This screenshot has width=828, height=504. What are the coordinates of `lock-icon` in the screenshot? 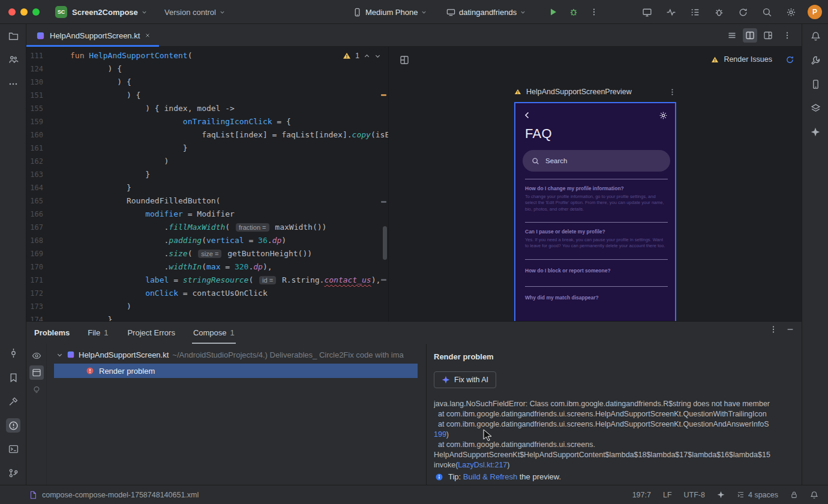 It's located at (794, 494).